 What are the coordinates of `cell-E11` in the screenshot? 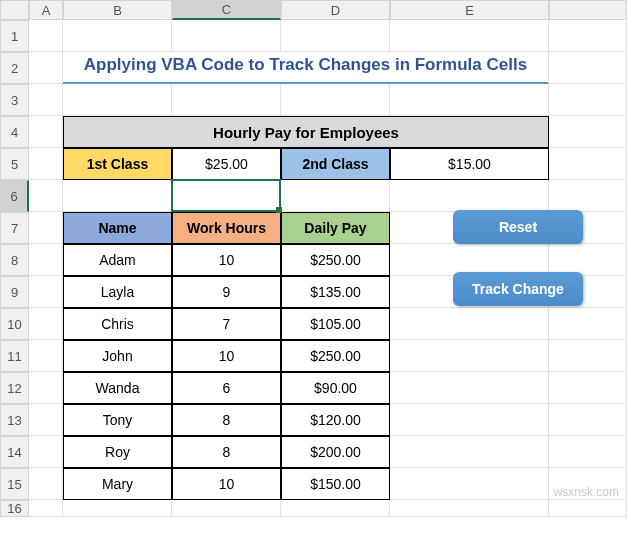 It's located at (470, 356).